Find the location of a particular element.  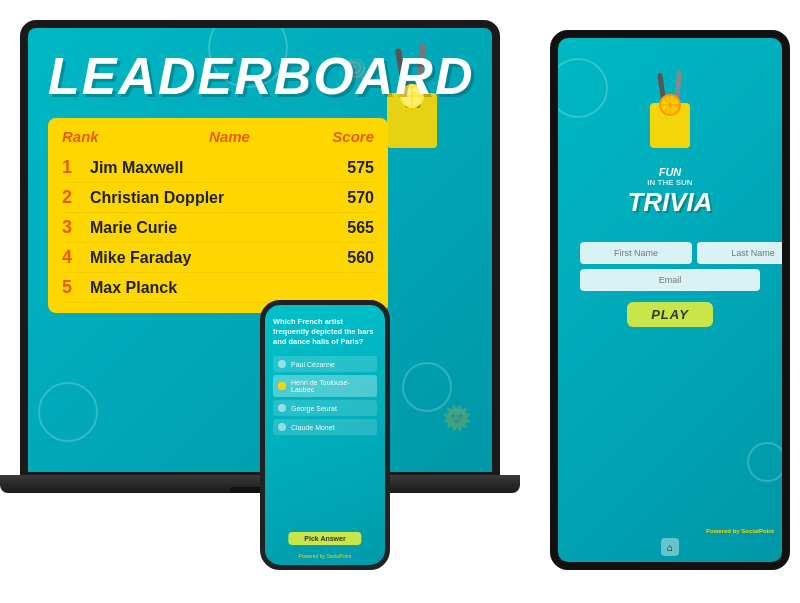

trivia-logo-block: FUN IN THE SUN TRIVIA is located at coordinates (670, 192).